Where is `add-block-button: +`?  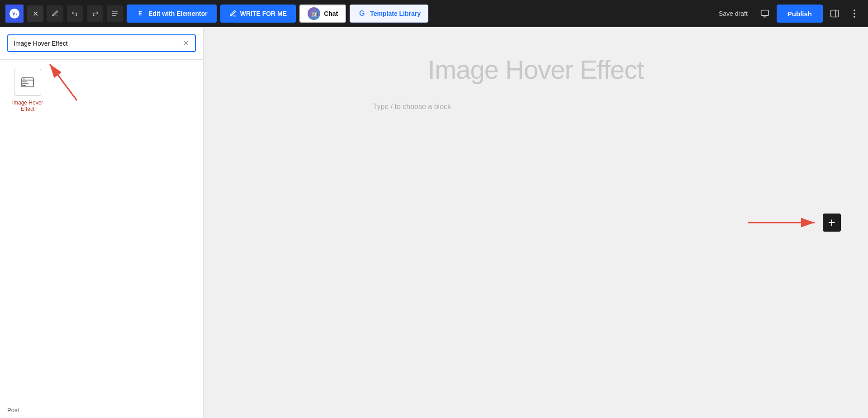 add-block-button: + is located at coordinates (832, 223).